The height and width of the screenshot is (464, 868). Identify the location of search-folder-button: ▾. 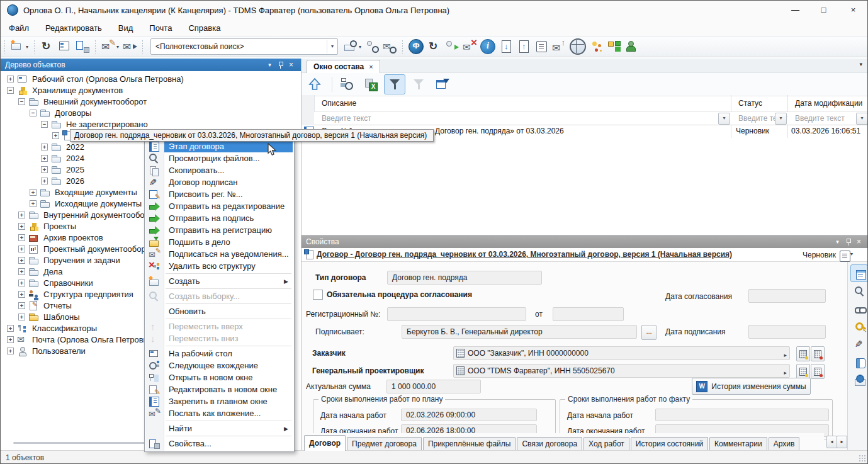
(352, 47).